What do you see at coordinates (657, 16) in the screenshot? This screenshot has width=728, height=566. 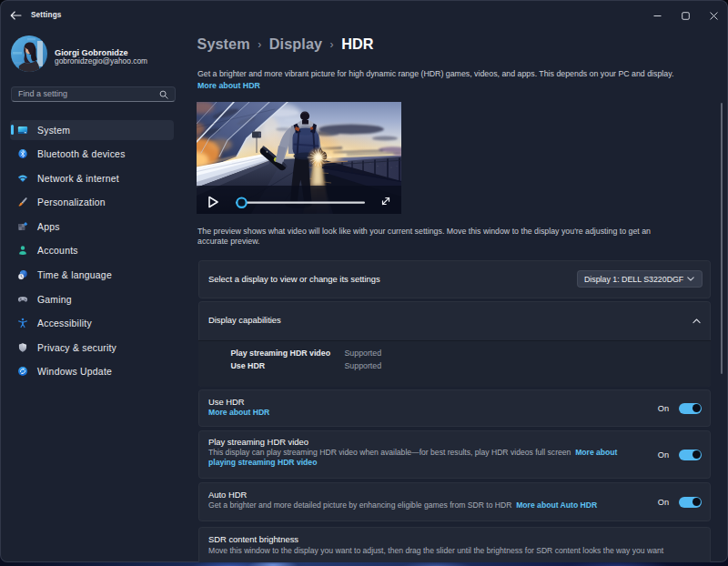 I see `minimize-icon` at bounding box center [657, 16].